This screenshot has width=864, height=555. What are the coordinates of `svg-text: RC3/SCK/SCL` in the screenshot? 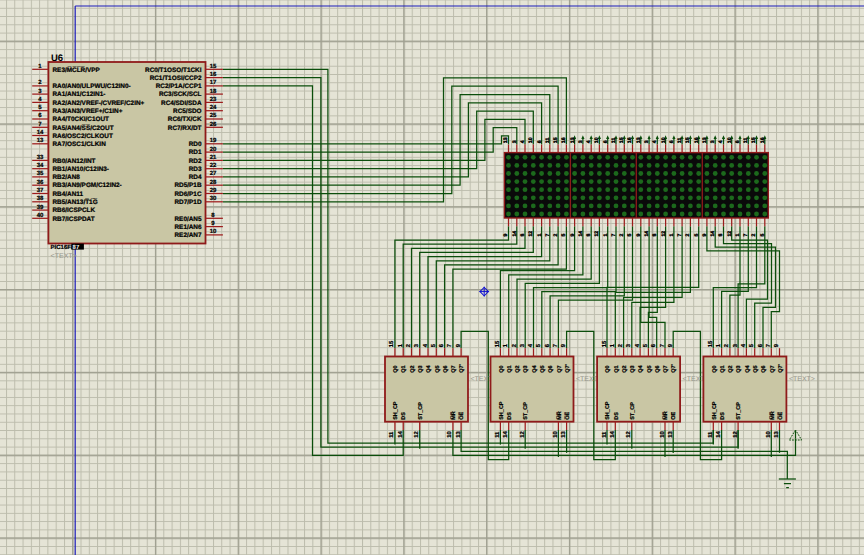 It's located at (180, 94).